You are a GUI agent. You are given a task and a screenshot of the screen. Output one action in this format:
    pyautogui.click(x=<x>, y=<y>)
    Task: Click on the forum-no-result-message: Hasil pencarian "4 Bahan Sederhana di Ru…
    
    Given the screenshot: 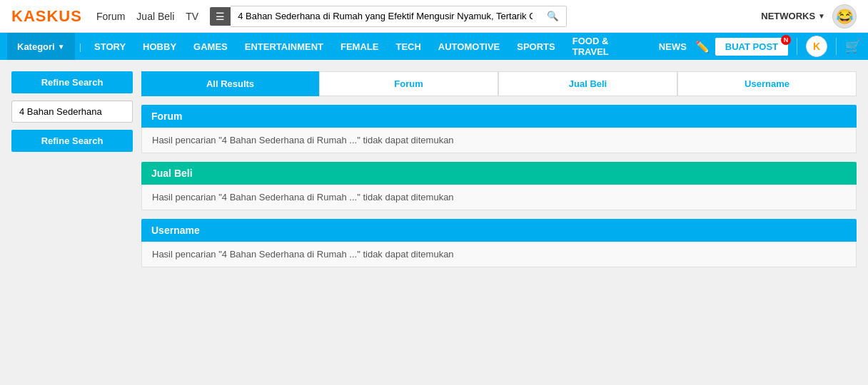 What is the action you would take?
    pyautogui.click(x=303, y=140)
    